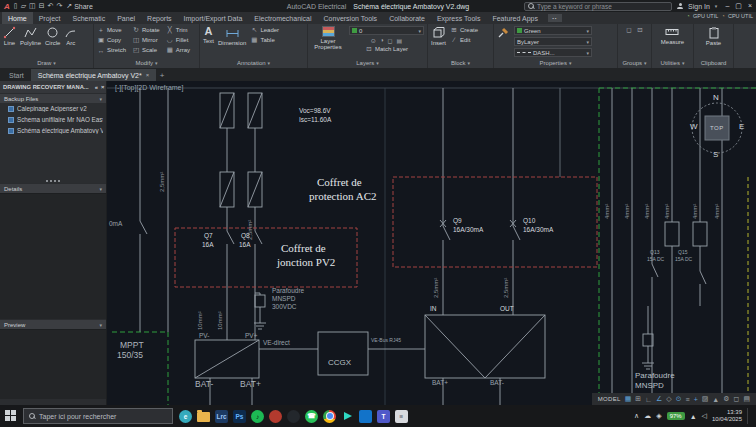  I want to click on ribbon-tab-panel: Panel, so click(126, 18).